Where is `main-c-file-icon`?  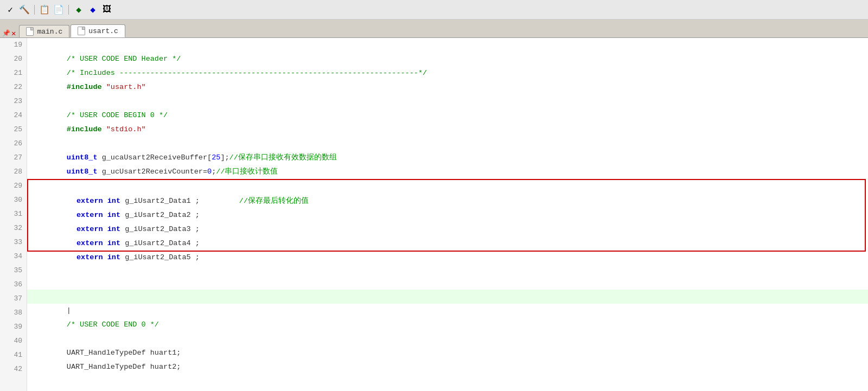
main-c-file-icon is located at coordinates (30, 31).